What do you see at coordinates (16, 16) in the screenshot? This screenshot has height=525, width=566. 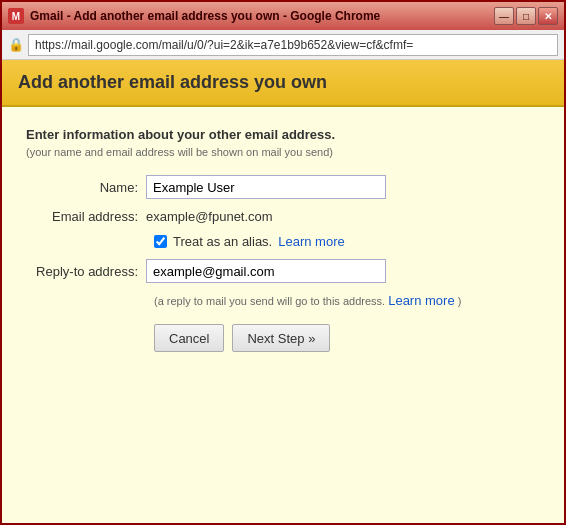 I see `browser-icon: M` at bounding box center [16, 16].